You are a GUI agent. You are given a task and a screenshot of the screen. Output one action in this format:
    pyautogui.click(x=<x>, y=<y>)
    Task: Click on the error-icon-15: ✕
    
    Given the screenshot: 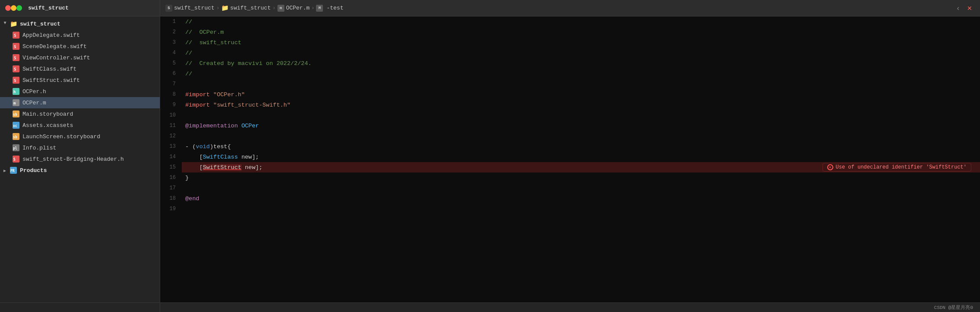 What is the action you would take?
    pyautogui.click(x=830, y=167)
    